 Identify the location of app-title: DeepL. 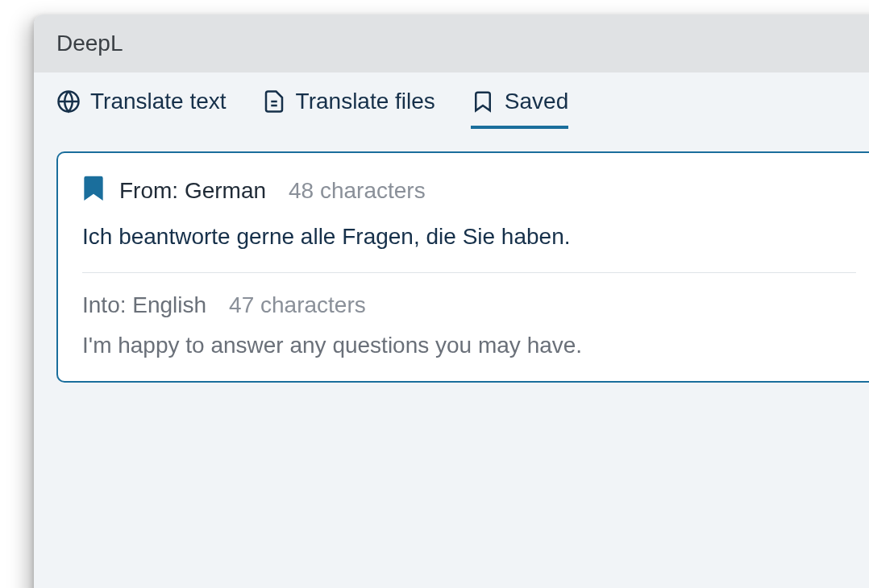
(90, 43).